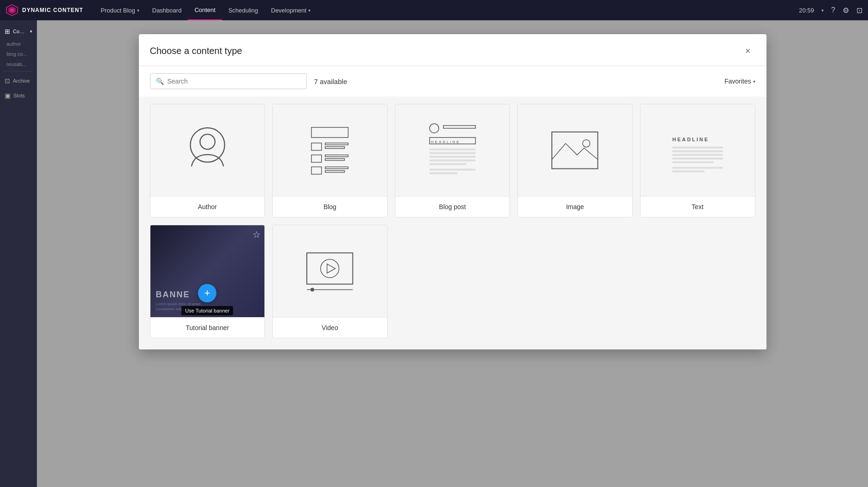  I want to click on text-preview: HEADLINE, so click(698, 150).